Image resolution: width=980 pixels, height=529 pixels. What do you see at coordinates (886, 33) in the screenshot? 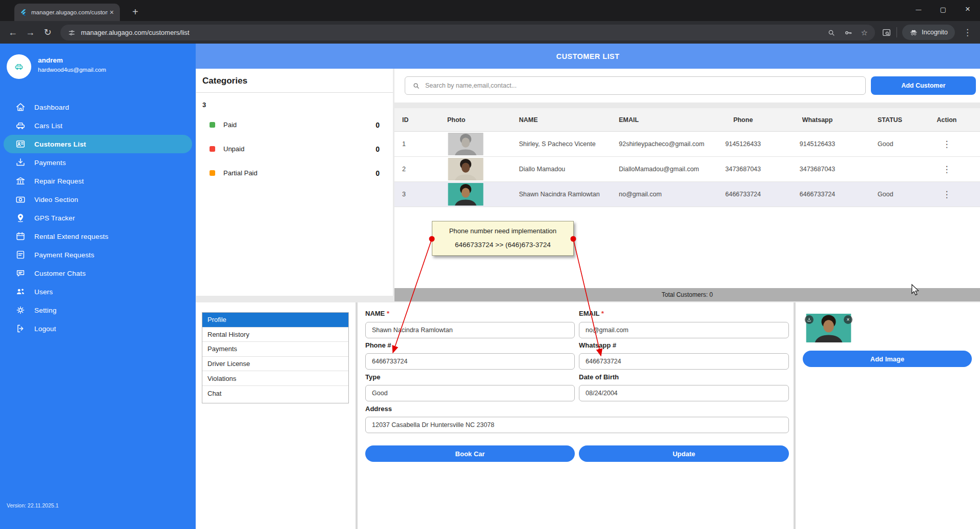
I see `side-panel-icon` at bounding box center [886, 33].